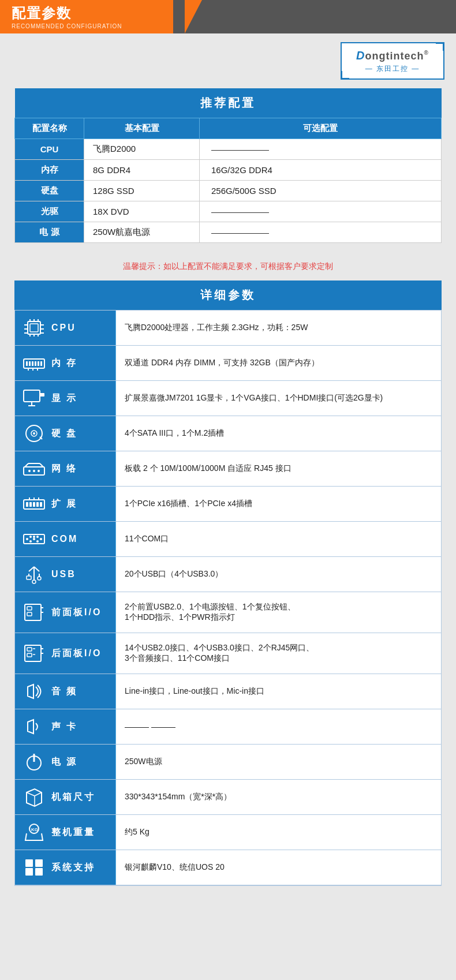 The image size is (456, 980). I want to click on header-title-en: RECOMMENDED CONFIGURATION, so click(67, 27).